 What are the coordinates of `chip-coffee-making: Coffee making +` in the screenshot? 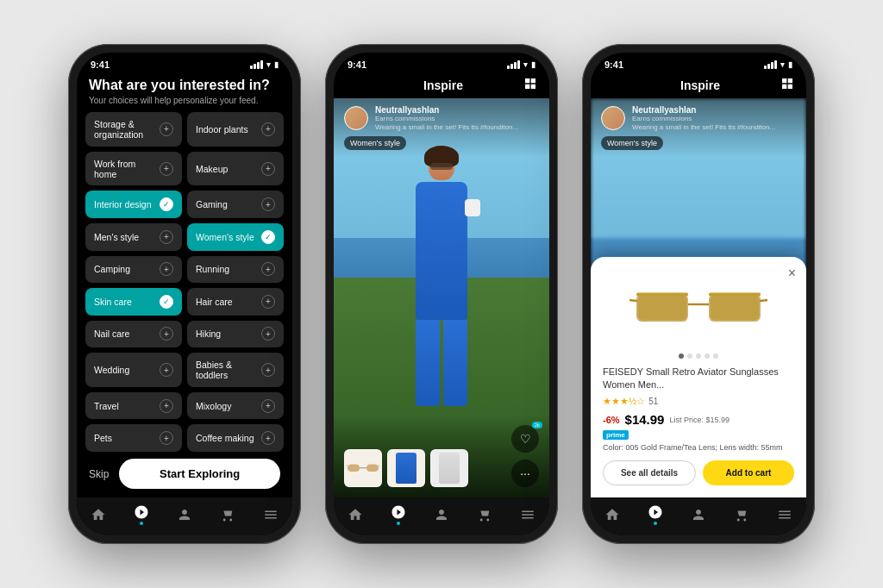 It's located at (235, 438).